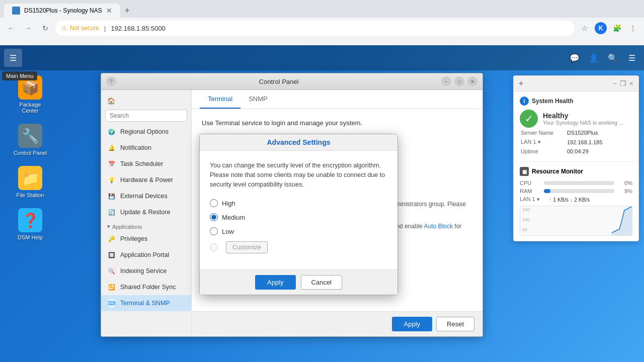 The height and width of the screenshot is (362, 644). I want to click on package-center-icon: 📦 PackageCenter, so click(30, 95).